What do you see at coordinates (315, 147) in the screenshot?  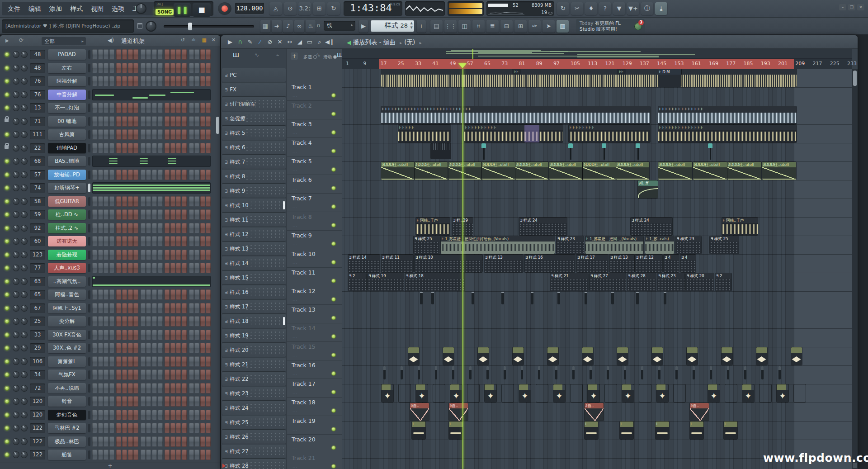 I see `track-header: Track 4...` at bounding box center [315, 147].